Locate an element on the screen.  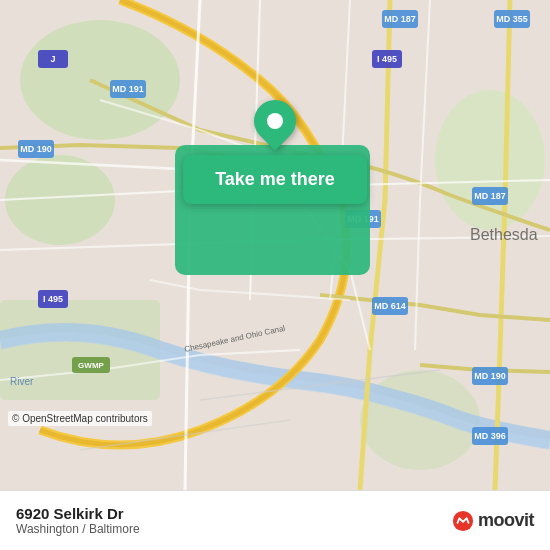
moovit-brand-text: moovit is located at coordinates (506, 520).